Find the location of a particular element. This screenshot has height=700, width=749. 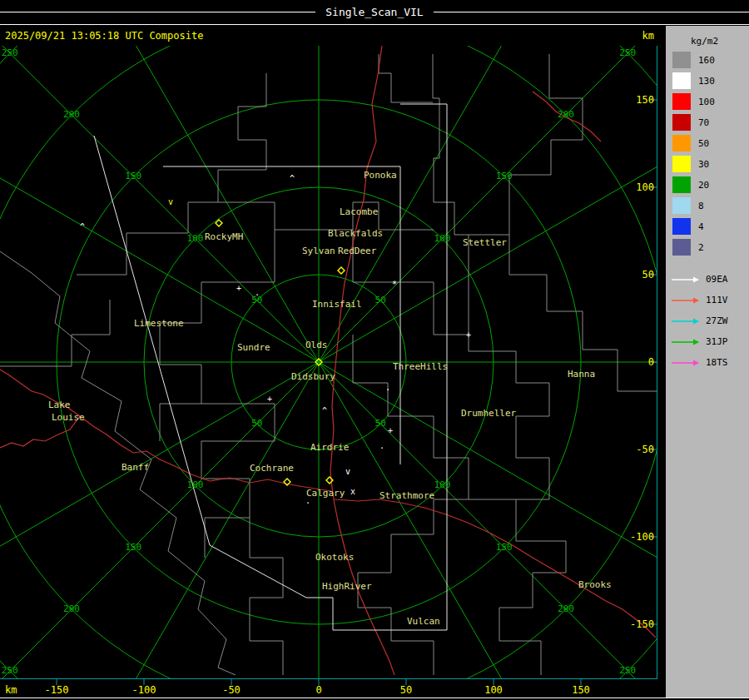

colorbar-entry: 4 is located at coordinates (711, 226).